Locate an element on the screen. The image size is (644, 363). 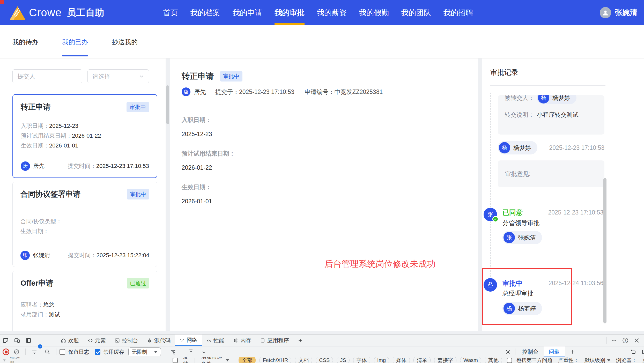
status-select: 请选择 is located at coordinates (118, 76).